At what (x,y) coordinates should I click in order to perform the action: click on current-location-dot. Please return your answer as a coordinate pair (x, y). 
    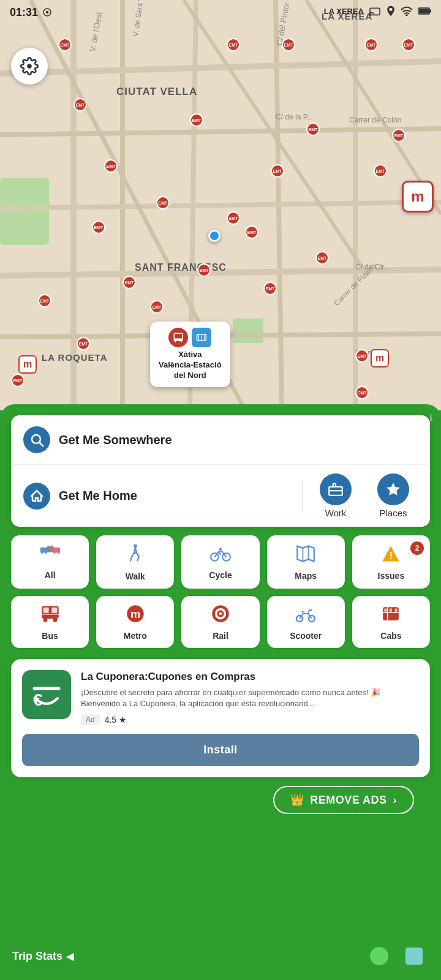
    Looking at the image, I should click on (214, 236).